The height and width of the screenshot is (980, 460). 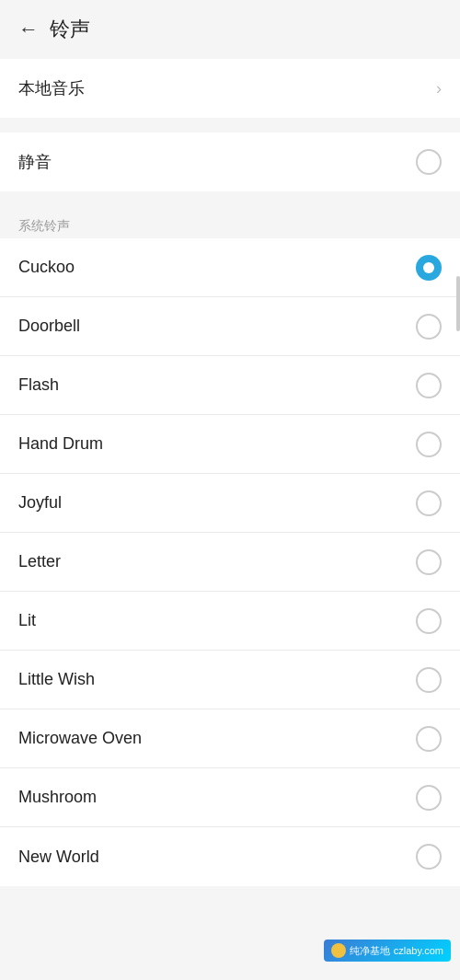 What do you see at coordinates (429, 798) in the screenshot?
I see `radio-mushroom` at bounding box center [429, 798].